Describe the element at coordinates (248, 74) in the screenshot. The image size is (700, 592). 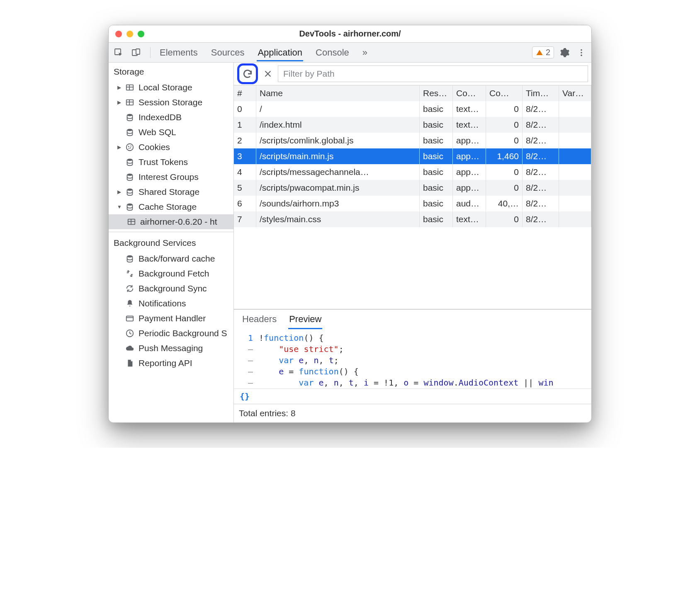
I see `refresh-icon` at that location.